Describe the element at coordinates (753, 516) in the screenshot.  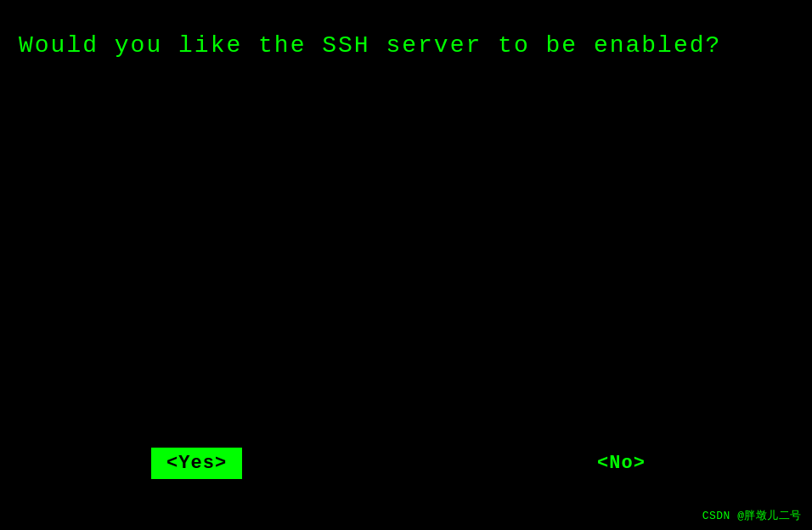
I see `watermark-text: CSDN @胖墩儿二号` at that location.